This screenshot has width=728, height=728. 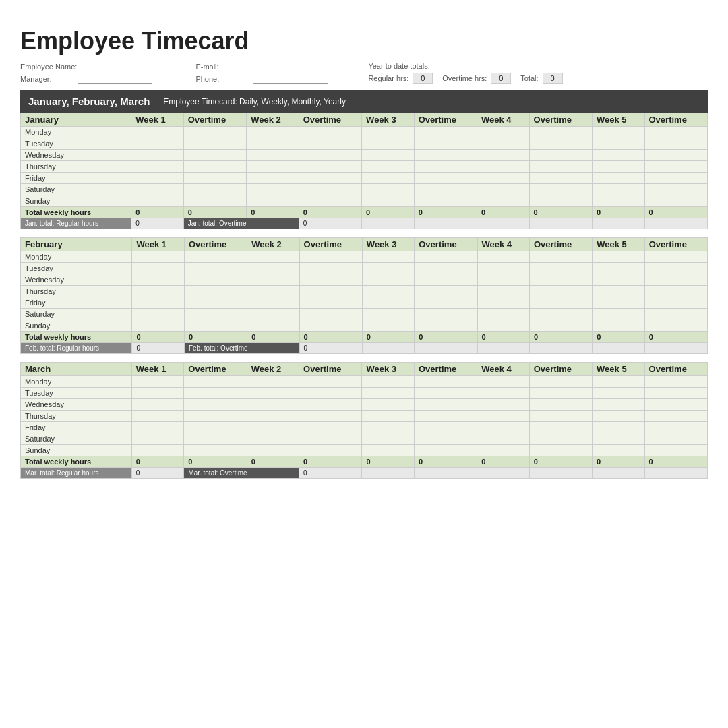 I want to click on employee-name-input, so click(x=118, y=67).